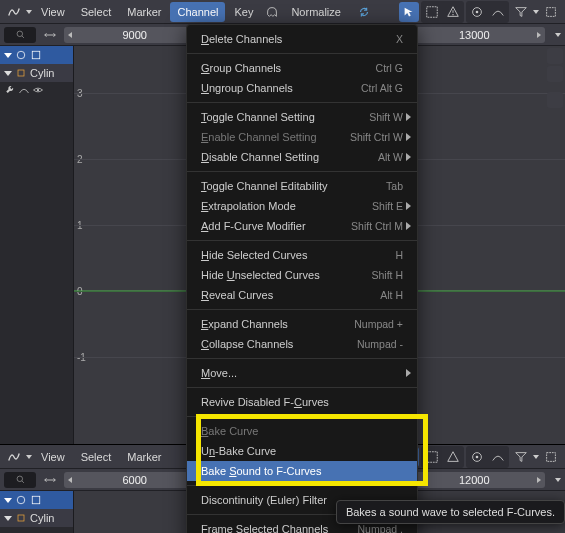  What do you see at coordinates (302, 117) in the screenshot?
I see `menu-item: Toggle Channel SettingShift W` at bounding box center [302, 117].